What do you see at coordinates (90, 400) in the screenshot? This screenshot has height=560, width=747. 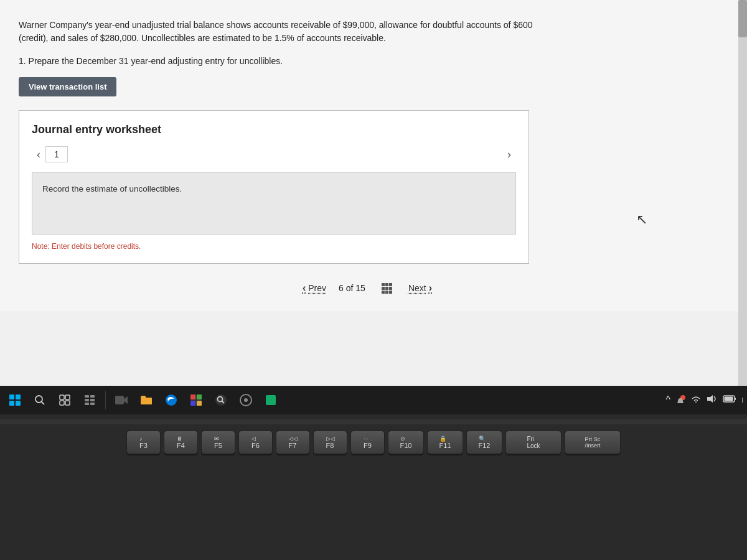 I see `widgets-icon` at bounding box center [90, 400].